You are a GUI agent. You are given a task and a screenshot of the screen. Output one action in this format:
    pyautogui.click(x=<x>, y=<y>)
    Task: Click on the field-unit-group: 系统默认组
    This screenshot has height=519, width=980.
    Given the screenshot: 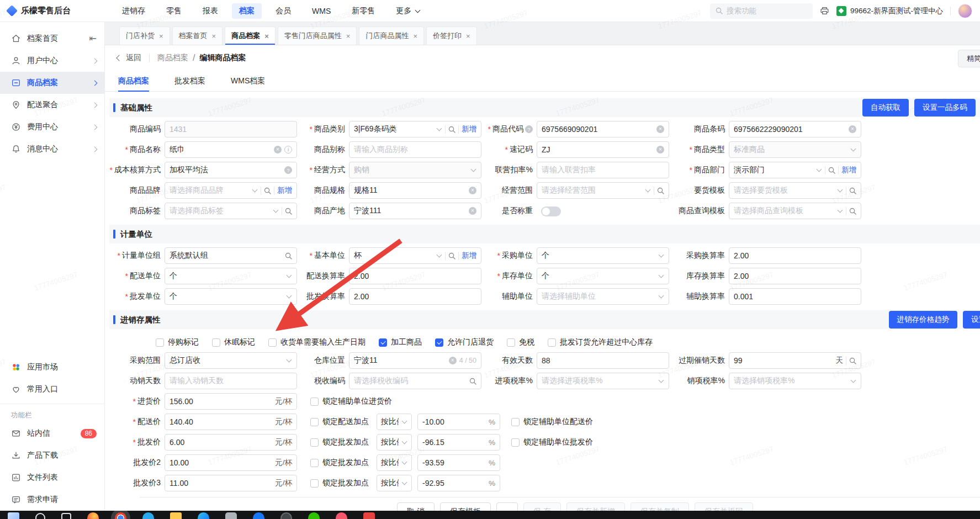 What is the action you would take?
    pyautogui.click(x=231, y=256)
    